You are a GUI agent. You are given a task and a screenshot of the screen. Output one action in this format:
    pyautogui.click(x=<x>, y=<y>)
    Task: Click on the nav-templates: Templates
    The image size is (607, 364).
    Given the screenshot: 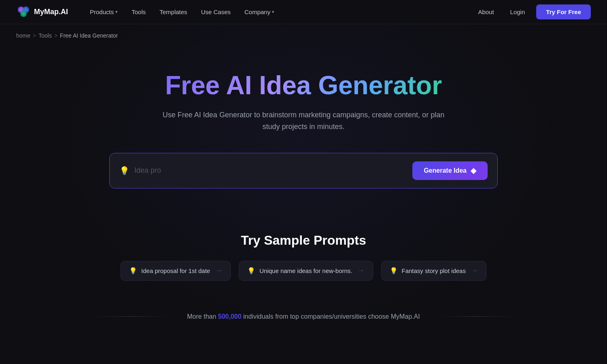 What is the action you would take?
    pyautogui.click(x=173, y=12)
    